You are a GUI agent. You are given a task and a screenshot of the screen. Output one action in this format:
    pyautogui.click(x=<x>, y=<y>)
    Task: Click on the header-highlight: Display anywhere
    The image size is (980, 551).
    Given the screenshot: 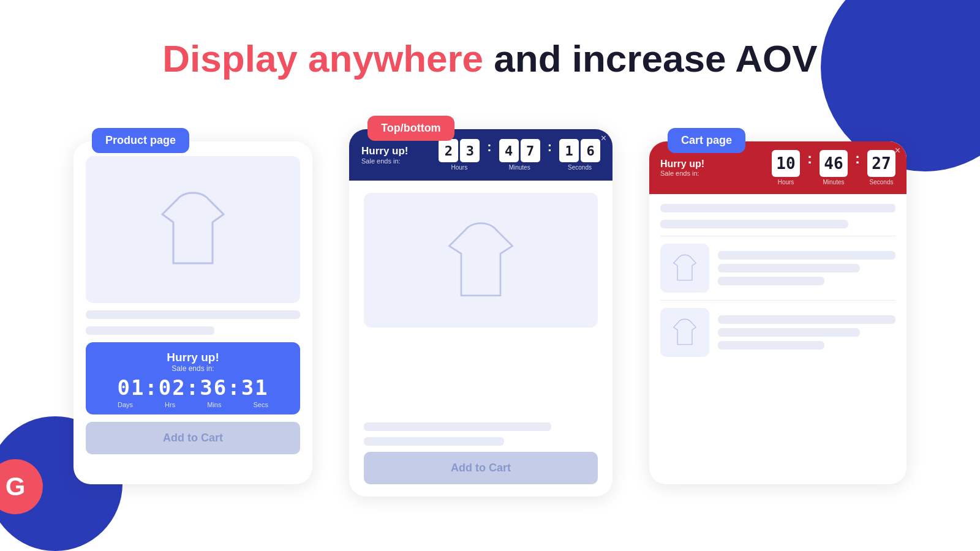 What is the action you would take?
    pyautogui.click(x=323, y=59)
    